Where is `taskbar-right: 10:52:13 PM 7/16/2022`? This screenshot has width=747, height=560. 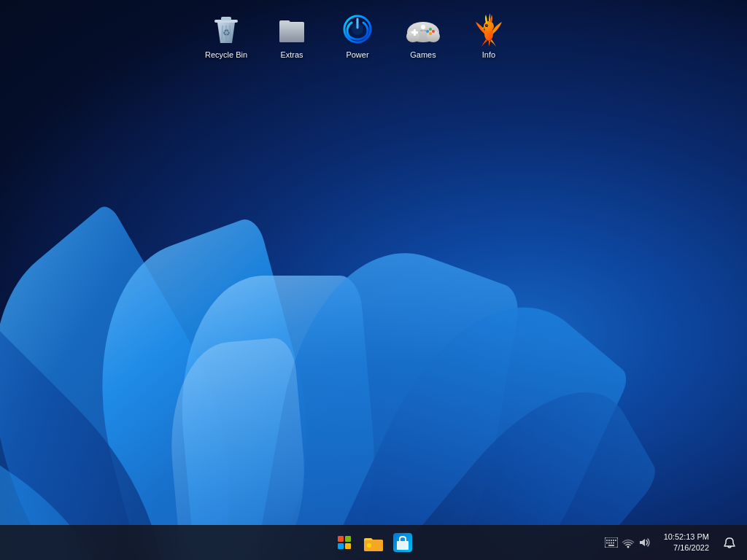 taskbar-right: 10:52:13 PM 7/16/2022 is located at coordinates (671, 542).